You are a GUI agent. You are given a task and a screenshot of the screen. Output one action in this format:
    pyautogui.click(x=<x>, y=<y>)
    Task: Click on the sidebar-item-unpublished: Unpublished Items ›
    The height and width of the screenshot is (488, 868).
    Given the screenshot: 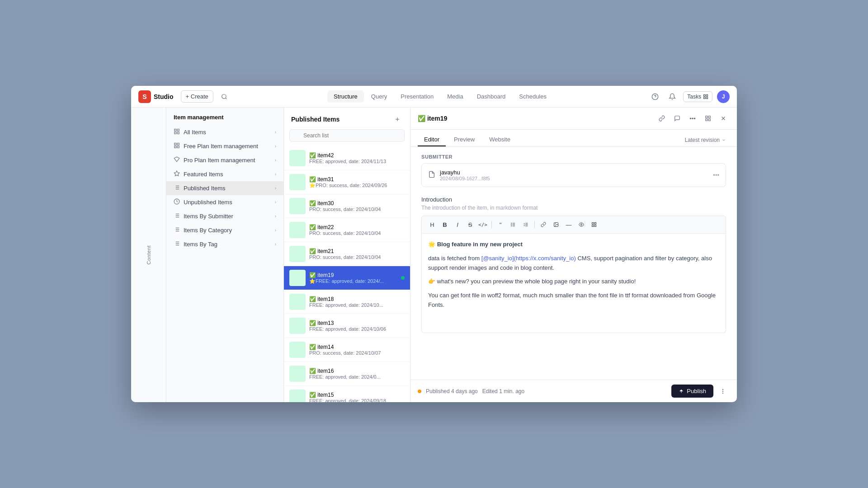 What is the action you would take?
    pyautogui.click(x=225, y=202)
    